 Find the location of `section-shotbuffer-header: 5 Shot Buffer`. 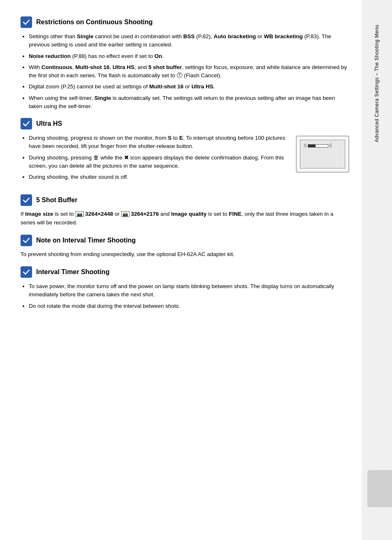

section-shotbuffer-header: 5 Shot Buffer is located at coordinates (185, 200).